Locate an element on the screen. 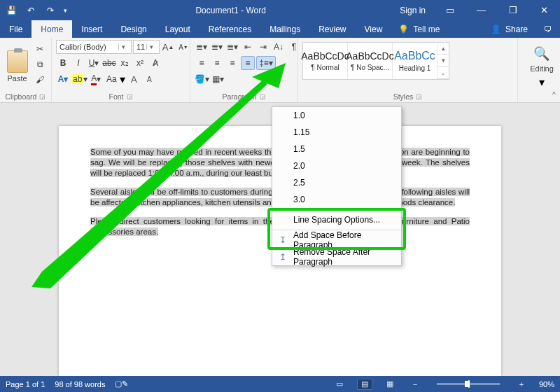 This screenshot has width=560, height=392. multilevel-list-button: ≣▾ is located at coordinates (232, 47).